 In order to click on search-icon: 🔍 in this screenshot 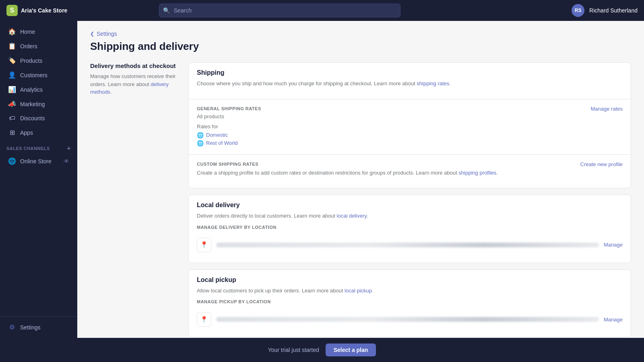, I will do `click(167, 10)`.